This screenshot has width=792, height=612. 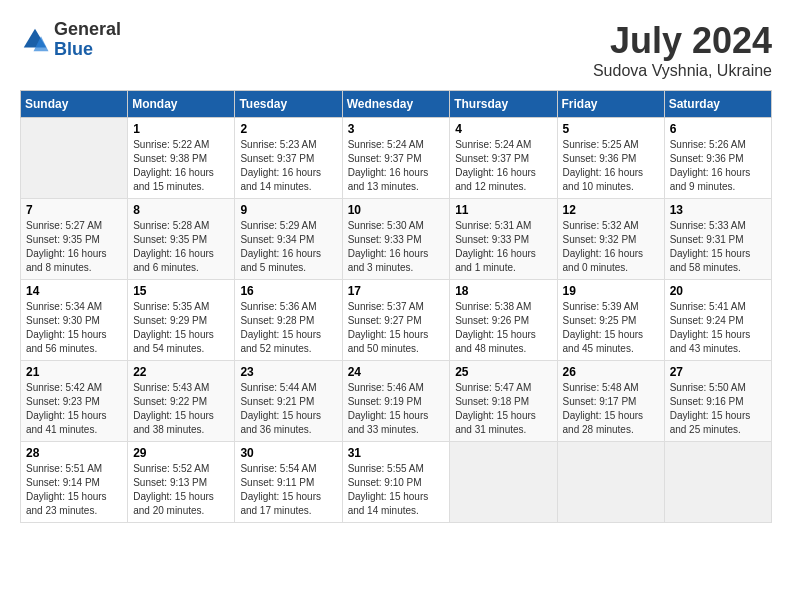 I want to click on day-number: 23, so click(x=288, y=372).